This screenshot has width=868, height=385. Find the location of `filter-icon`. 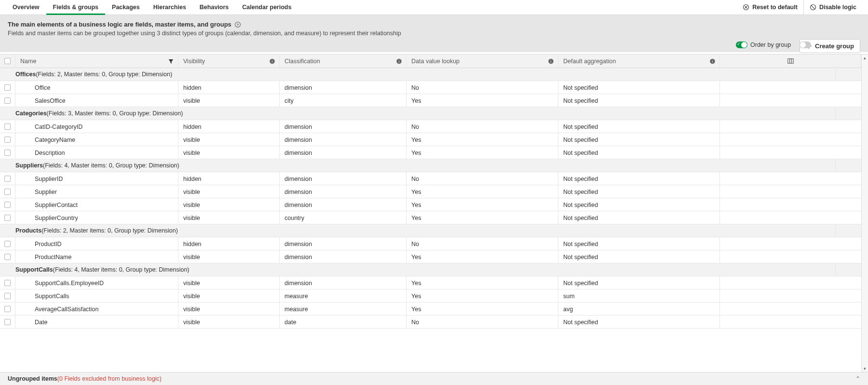

filter-icon is located at coordinates (171, 61).